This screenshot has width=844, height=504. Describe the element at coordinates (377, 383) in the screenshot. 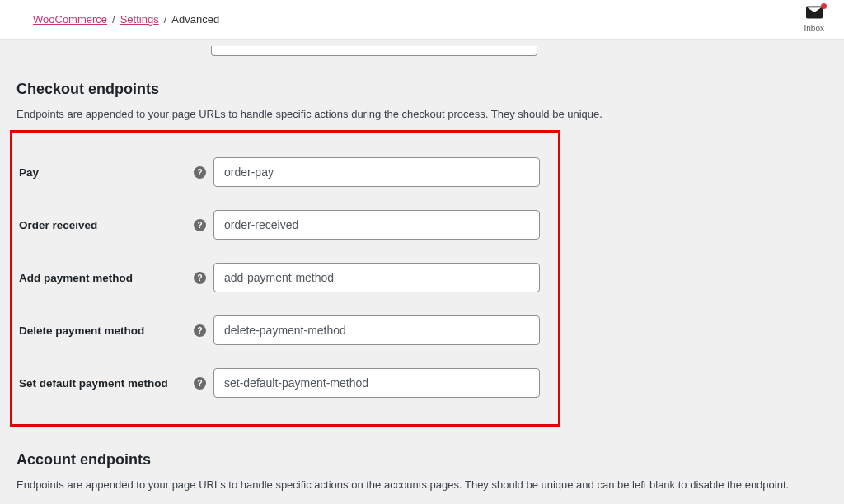

I see `set-default-payment-input` at that location.